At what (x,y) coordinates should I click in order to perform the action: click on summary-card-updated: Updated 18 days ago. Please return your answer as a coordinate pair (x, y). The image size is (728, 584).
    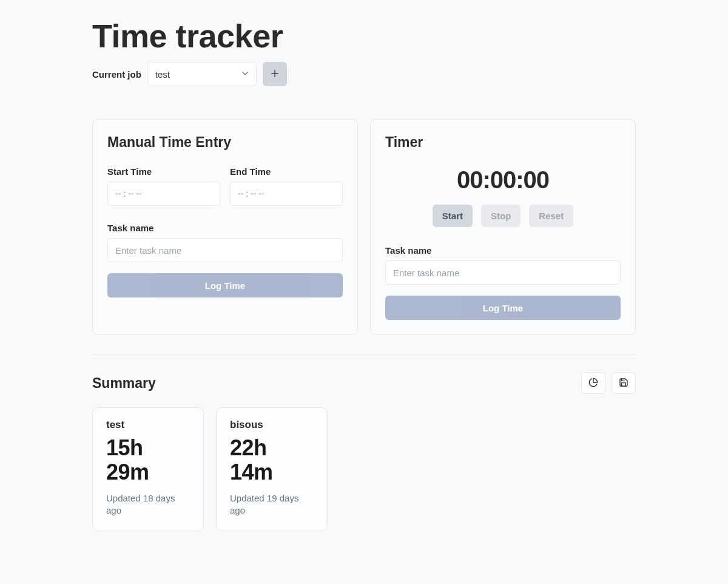
    Looking at the image, I should click on (148, 505).